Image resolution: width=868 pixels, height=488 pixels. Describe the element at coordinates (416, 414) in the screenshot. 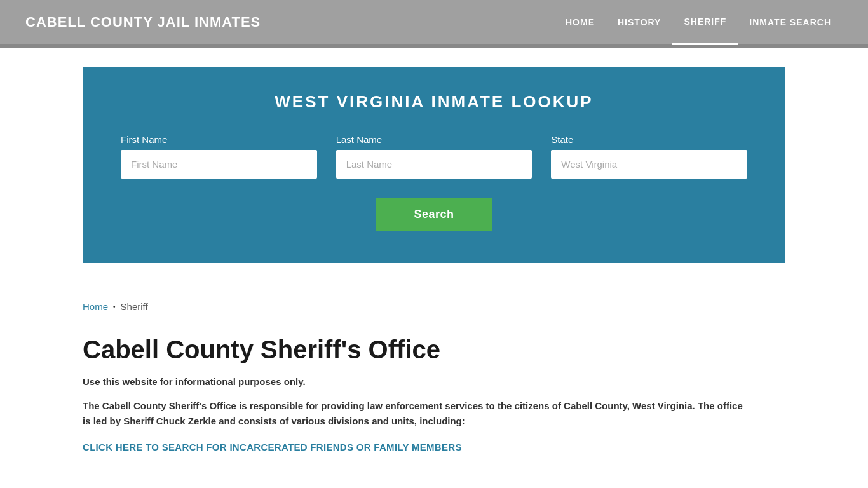

I see `page-description: The Cabell County Sheriff's Office is re…` at that location.